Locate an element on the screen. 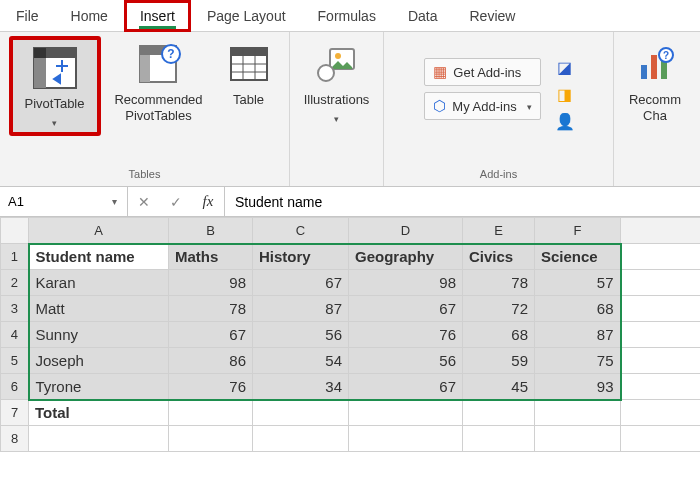  row-header: 5 is located at coordinates (15, 361).